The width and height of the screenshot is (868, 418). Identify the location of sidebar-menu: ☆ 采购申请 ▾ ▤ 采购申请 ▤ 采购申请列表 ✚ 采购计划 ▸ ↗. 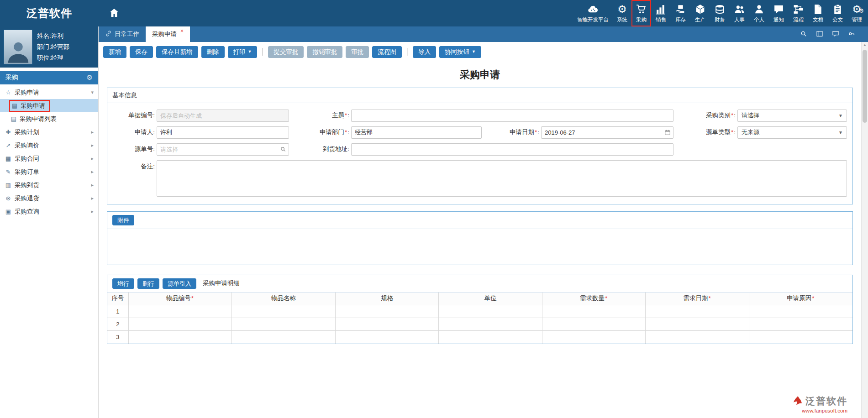
(49, 152).